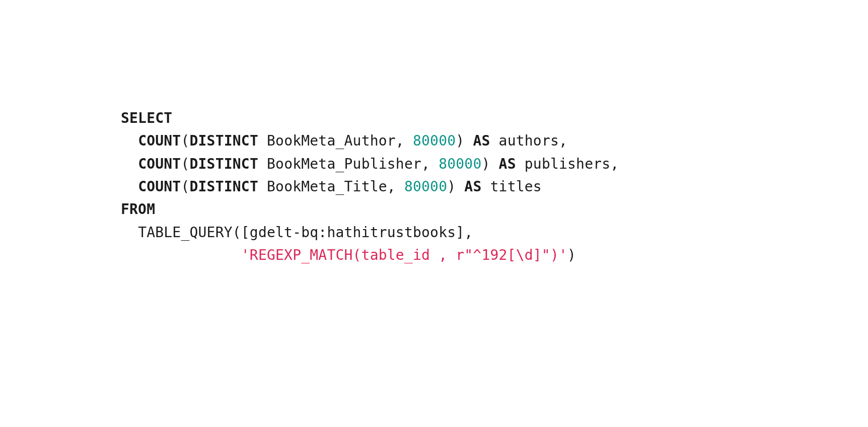 The width and height of the screenshot is (868, 427). I want to click on code-line-4: COUNT(DISTINCT BookMeta_Title, 80000) AS…, so click(331, 186).